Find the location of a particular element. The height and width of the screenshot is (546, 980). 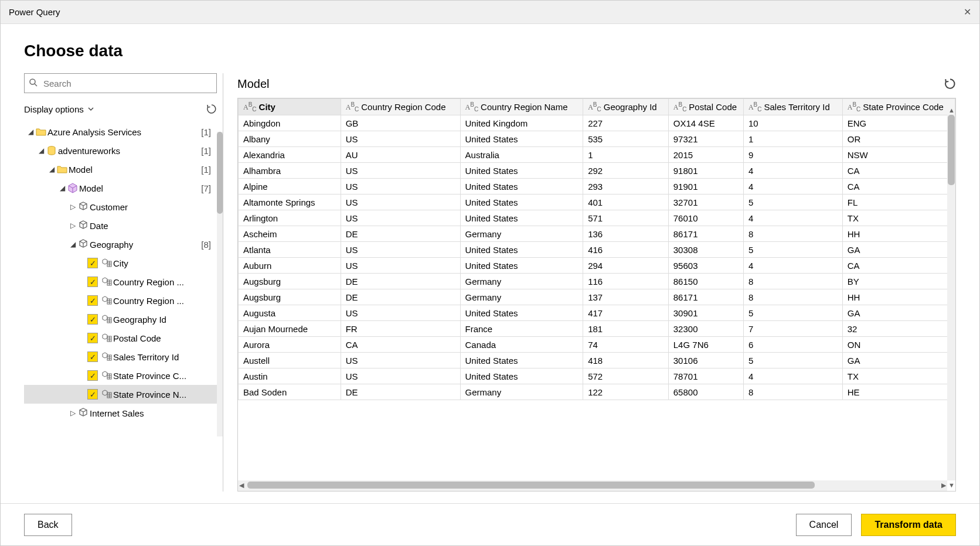

table-cell: 417 is located at coordinates (626, 313).